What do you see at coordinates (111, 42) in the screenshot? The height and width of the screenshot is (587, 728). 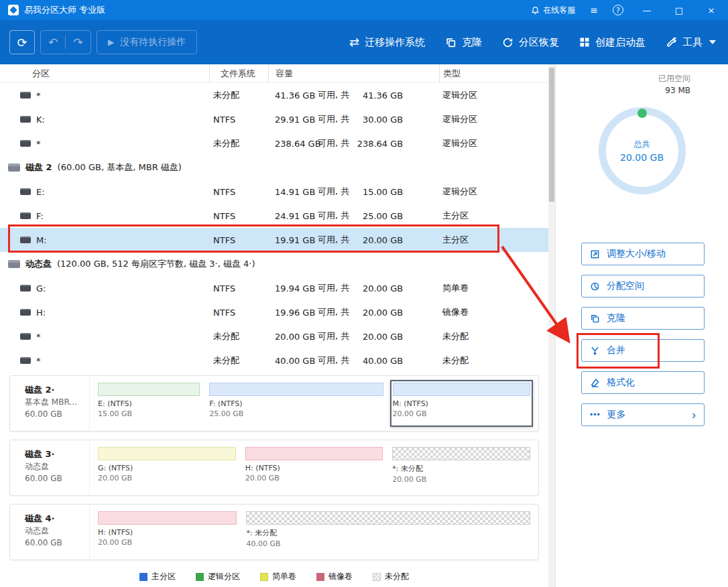 I see `play-icon: ▶` at bounding box center [111, 42].